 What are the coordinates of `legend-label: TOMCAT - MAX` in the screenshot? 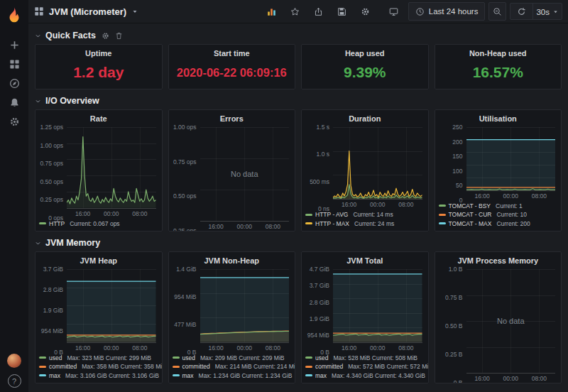 It's located at (470, 224).